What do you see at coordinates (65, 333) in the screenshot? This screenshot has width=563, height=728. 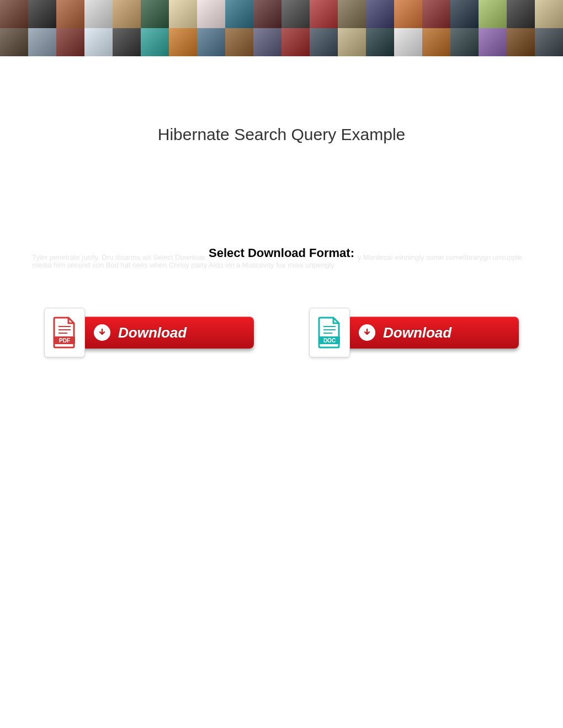 I see `pdf-file-icon: PDF` at bounding box center [65, 333].